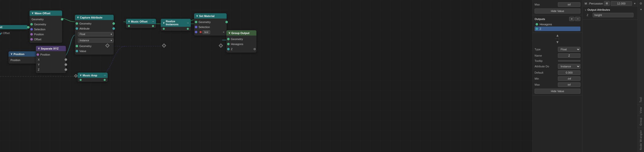  Describe the element at coordinates (569, 49) in the screenshot. I see `type-dropdown: Float Integer Vector Boolean` at that location.